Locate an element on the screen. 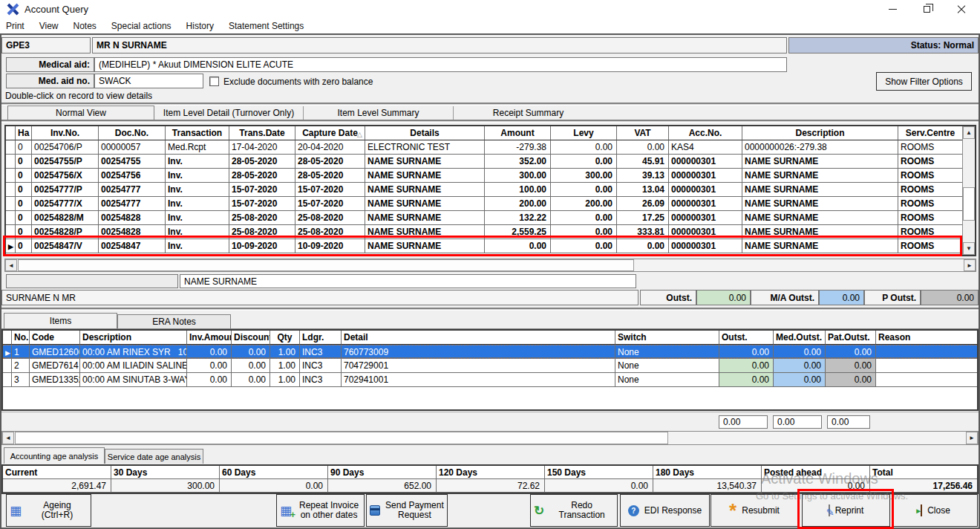  detail-name-field: NAME SURNAME is located at coordinates (408, 281).